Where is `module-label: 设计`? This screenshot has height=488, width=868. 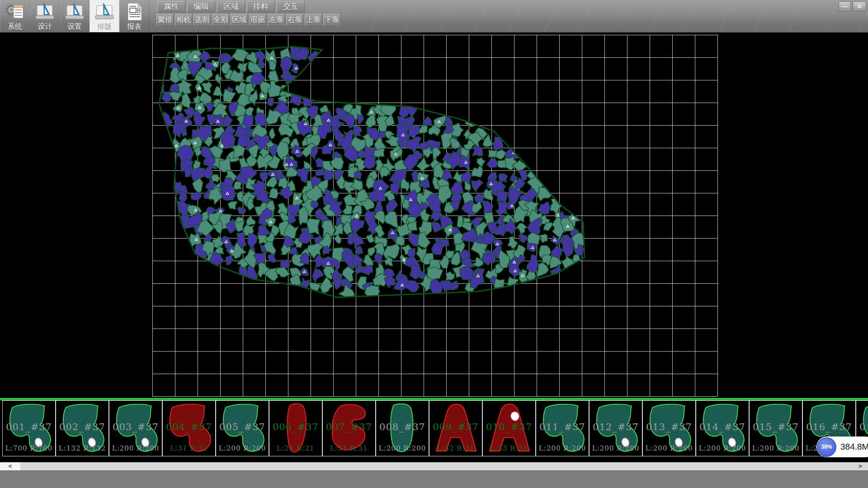 module-label: 设计 is located at coordinates (45, 27).